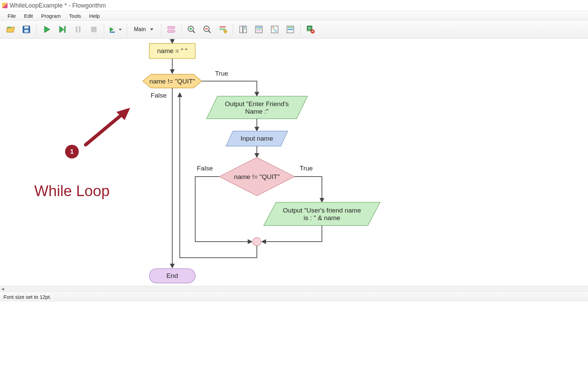 The width and height of the screenshot is (588, 384). Describe the element at coordinates (294, 16) in the screenshot. I see `menu-bar: File Edit Program Tools Help` at that location.